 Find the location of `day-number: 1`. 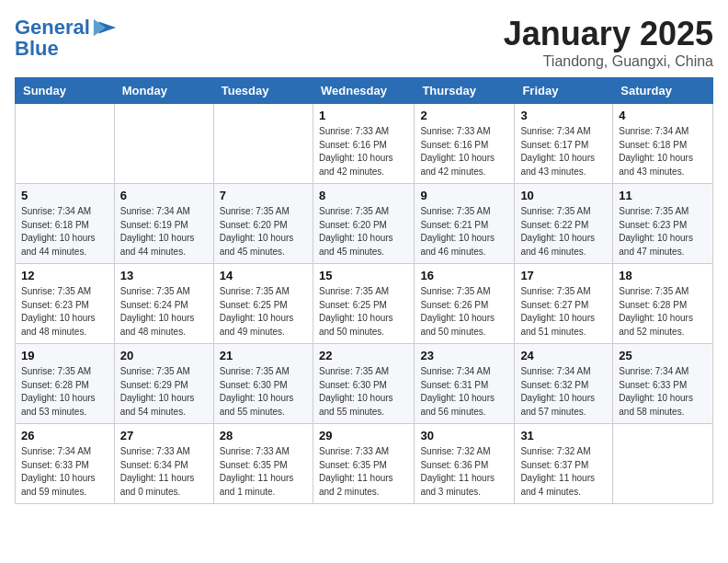

day-number: 1 is located at coordinates (364, 116).